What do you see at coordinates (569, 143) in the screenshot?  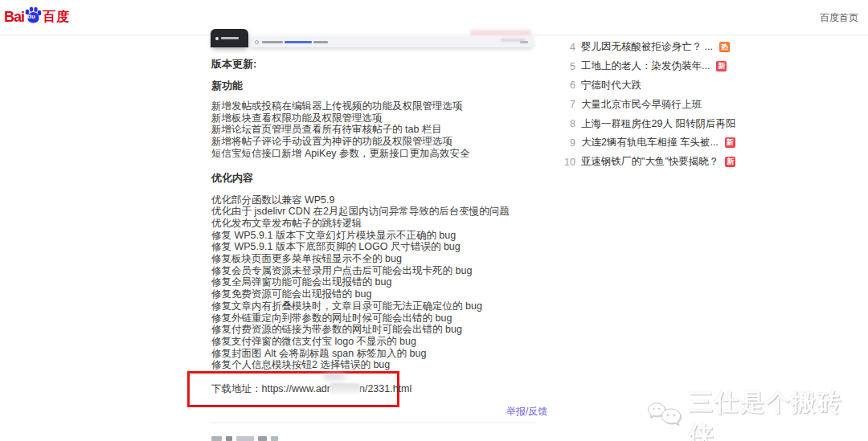 I see `hot-rank: 9` at bounding box center [569, 143].